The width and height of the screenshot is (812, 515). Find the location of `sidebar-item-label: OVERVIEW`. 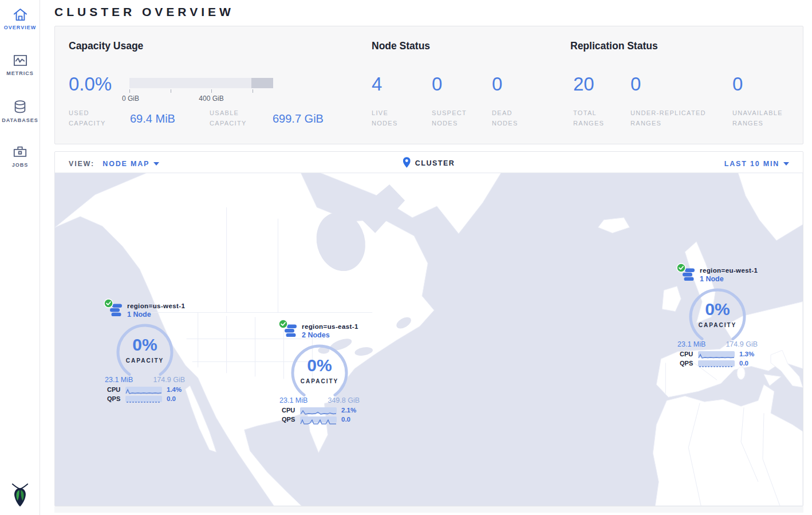

sidebar-item-label: OVERVIEW is located at coordinates (20, 27).